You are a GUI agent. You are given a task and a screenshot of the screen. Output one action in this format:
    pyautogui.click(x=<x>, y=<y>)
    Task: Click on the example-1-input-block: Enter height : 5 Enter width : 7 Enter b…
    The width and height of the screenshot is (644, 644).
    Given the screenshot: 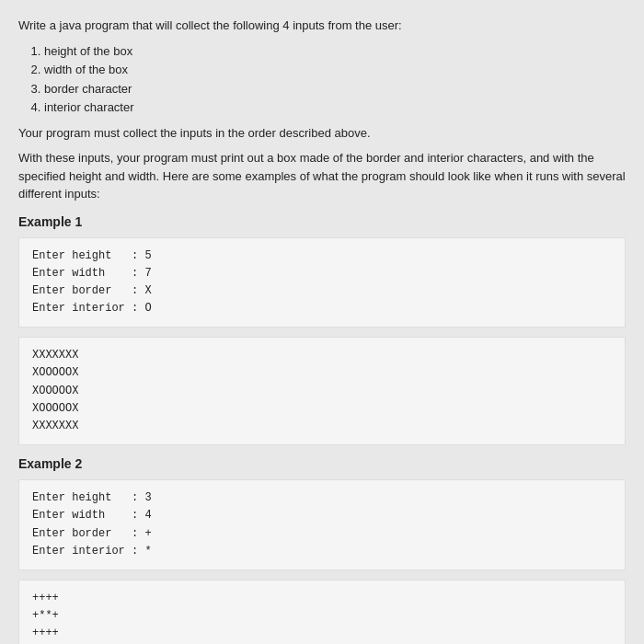 What is the action you would take?
    pyautogui.click(x=322, y=283)
    